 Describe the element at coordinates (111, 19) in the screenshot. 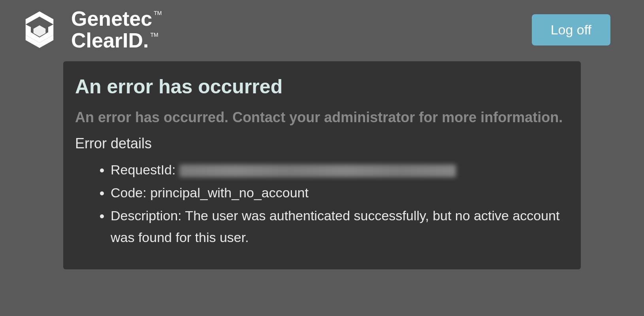

I see `logo-line-1: Genetec` at that location.